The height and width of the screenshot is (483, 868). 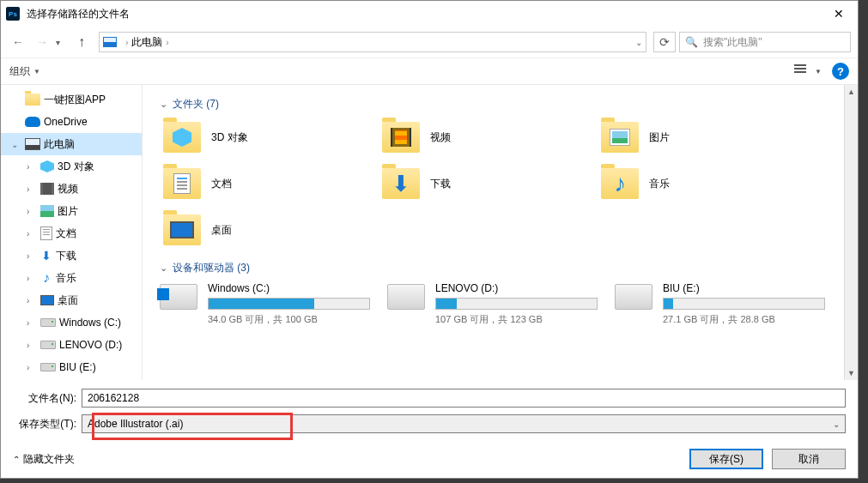 What do you see at coordinates (75, 100) in the screenshot?
I see `tree-item-label: 一键抠图APP` at bounding box center [75, 100].